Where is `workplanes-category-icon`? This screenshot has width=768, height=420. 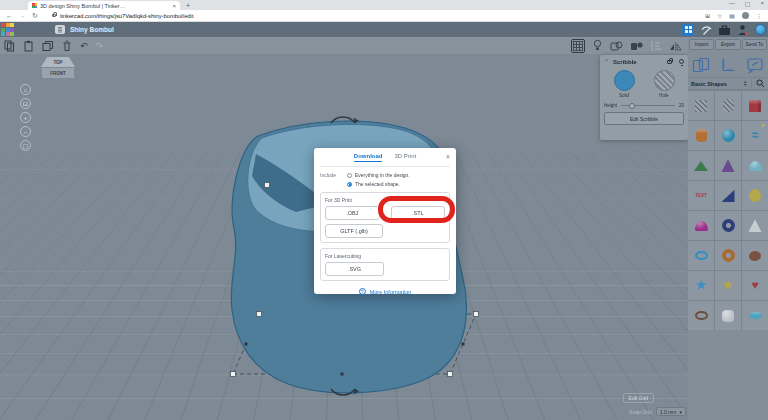 workplanes-category-icon is located at coordinates (701, 65).